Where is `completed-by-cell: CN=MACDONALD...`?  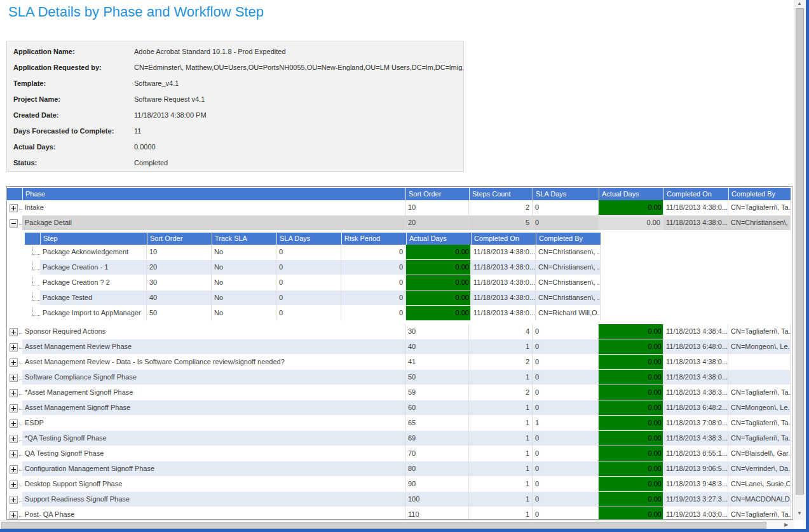
completed-by-cell: CN=MACDONALD... is located at coordinates (759, 500).